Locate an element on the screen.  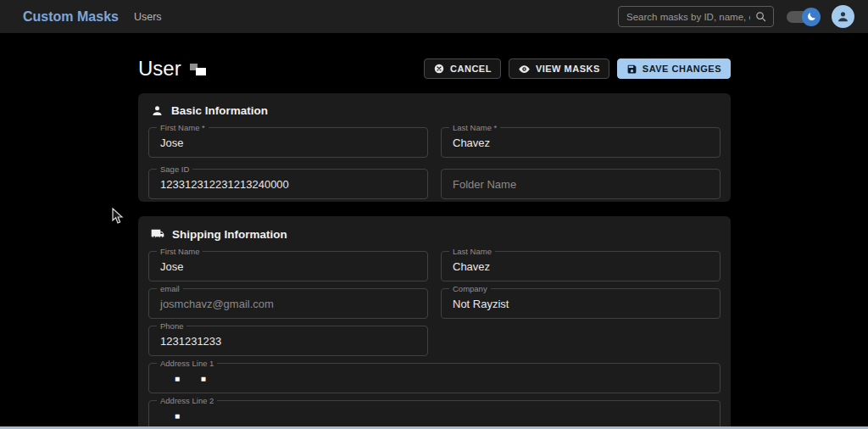
shipping-first-name-value: Jose is located at coordinates (171, 266).